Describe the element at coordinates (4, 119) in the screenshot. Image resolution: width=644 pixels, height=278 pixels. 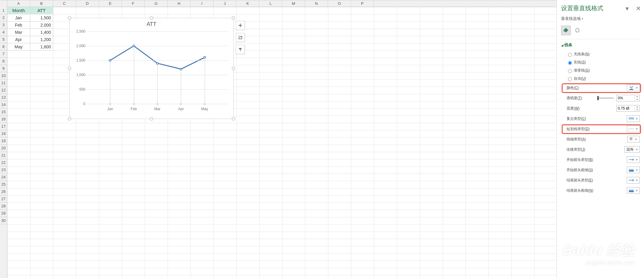
I see `row-header-16: 16` at that location.